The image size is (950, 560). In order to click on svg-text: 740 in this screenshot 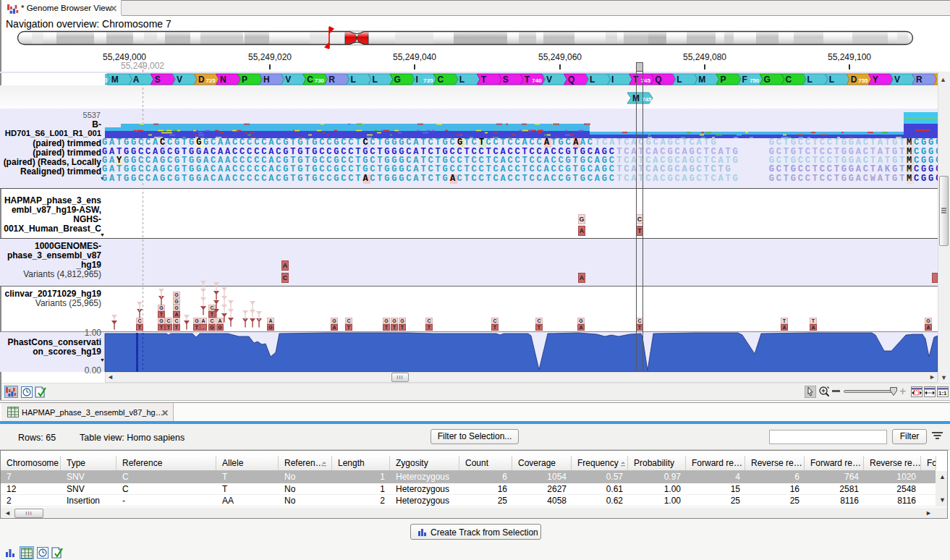, I will do `click(537, 81)`.